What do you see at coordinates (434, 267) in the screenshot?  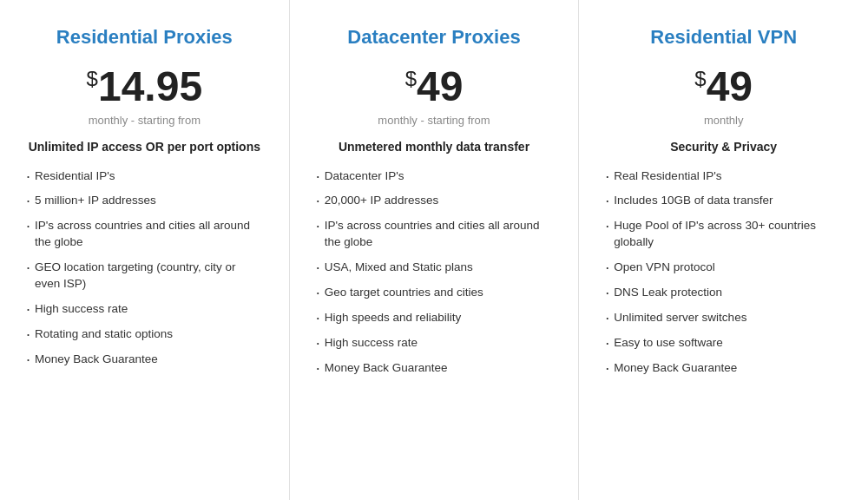 I see `feature-item: USA, Mixed and Static plans` at bounding box center [434, 267].